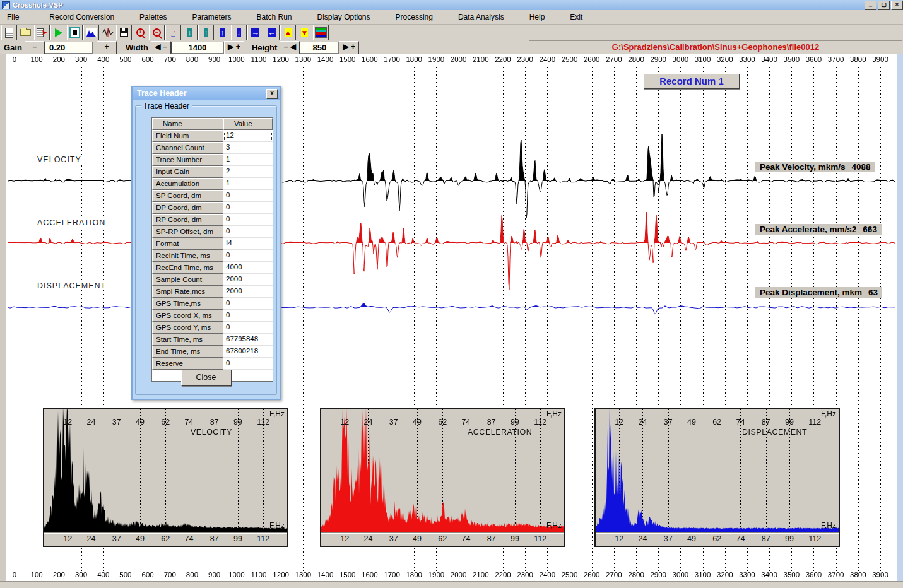 This screenshot has width=903, height=588. I want to click on field-value-cell: 67795848, so click(248, 339).